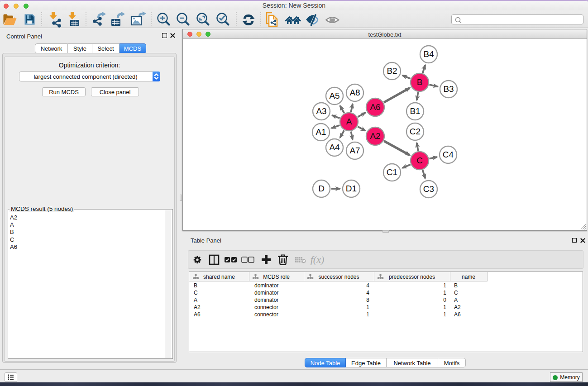 The height and width of the screenshot is (386, 588). What do you see at coordinates (392, 71) in the screenshot?
I see `svg-text: B2` at bounding box center [392, 71].